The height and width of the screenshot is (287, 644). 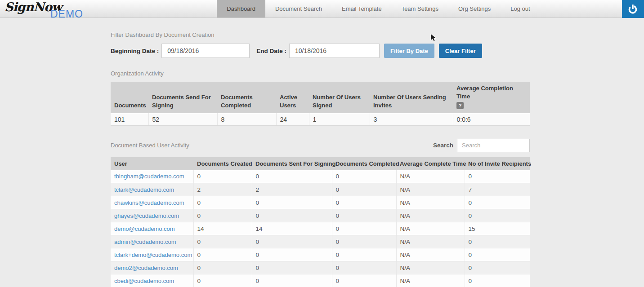 What do you see at coordinates (67, 9) in the screenshot?
I see `brand-logo: SignNow DEMO` at bounding box center [67, 9].